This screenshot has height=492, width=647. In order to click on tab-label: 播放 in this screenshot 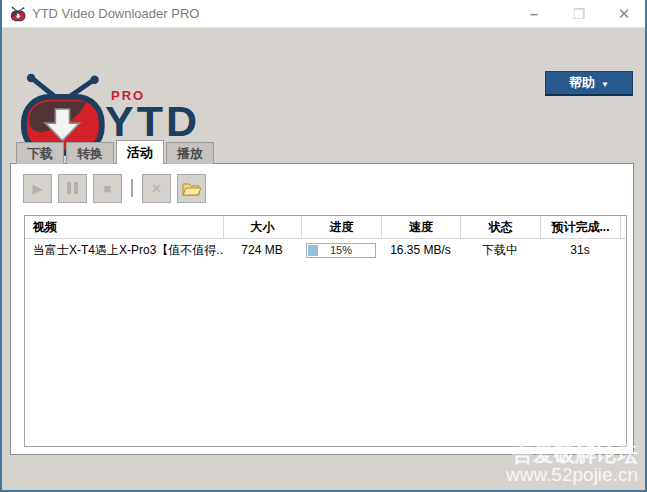, I will do `click(190, 154)`.